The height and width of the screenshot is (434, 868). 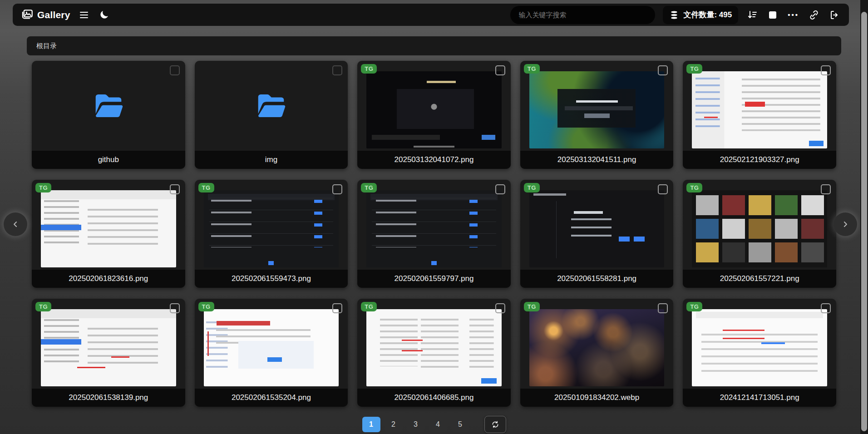 I want to click on file-name: 202502061559473.png, so click(x=271, y=279).